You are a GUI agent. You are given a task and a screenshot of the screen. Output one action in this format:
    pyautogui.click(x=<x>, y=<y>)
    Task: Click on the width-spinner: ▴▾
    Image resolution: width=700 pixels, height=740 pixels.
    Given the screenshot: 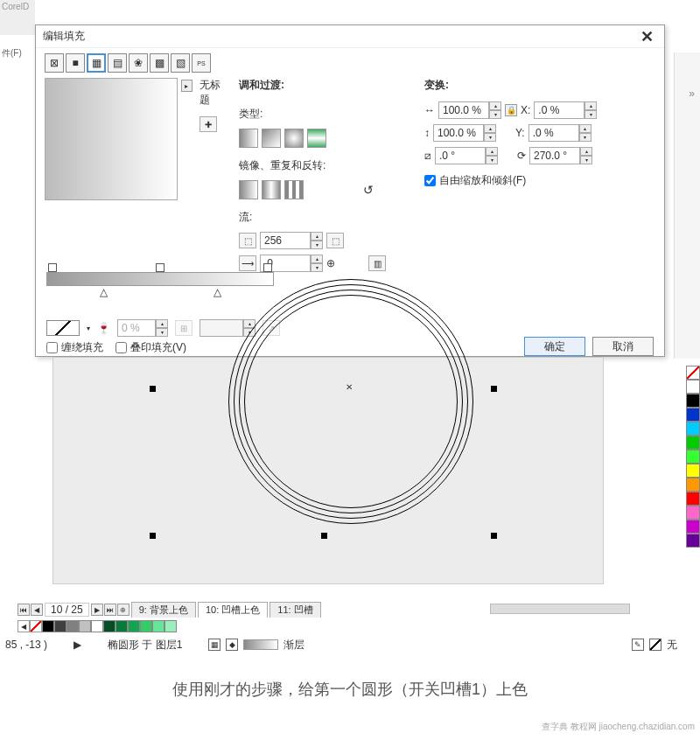 What is the action you would take?
    pyautogui.click(x=470, y=110)
    